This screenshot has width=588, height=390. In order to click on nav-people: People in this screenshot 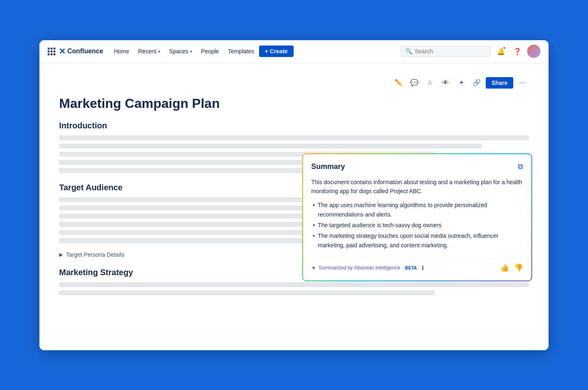, I will do `click(210, 51)`.